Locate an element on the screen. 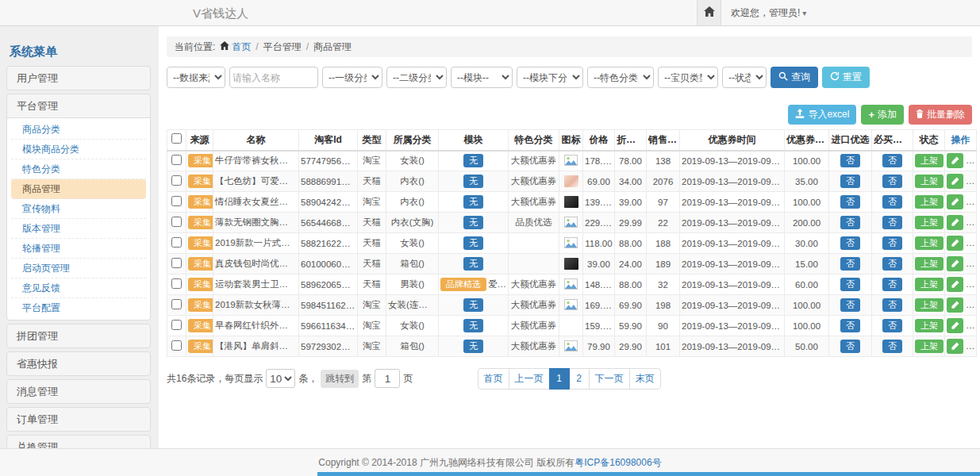  reset-button: 重置 is located at coordinates (846, 78).